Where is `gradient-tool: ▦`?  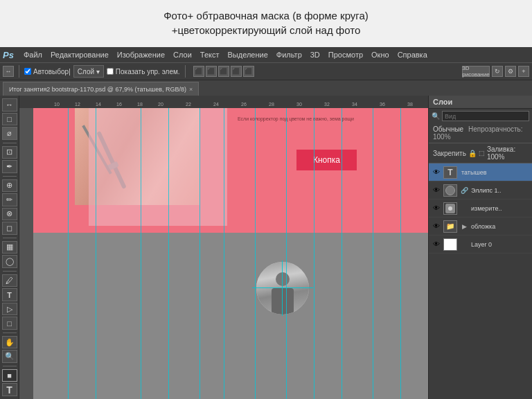
gradient-tool: ▦ is located at coordinates (10, 248).